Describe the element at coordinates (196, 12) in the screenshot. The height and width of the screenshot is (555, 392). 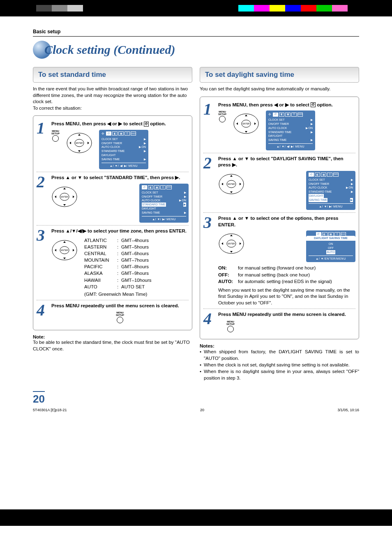
I see `registration-mark-top: ⊕` at that location.